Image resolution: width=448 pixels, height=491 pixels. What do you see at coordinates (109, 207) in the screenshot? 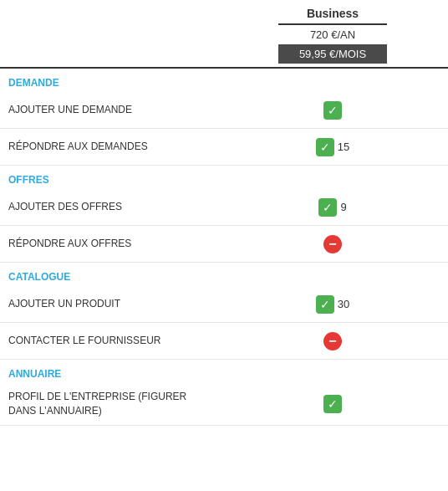
I see `feature-label-ajouter-offres: AJOUTER DES OFFRES` at bounding box center [109, 207].